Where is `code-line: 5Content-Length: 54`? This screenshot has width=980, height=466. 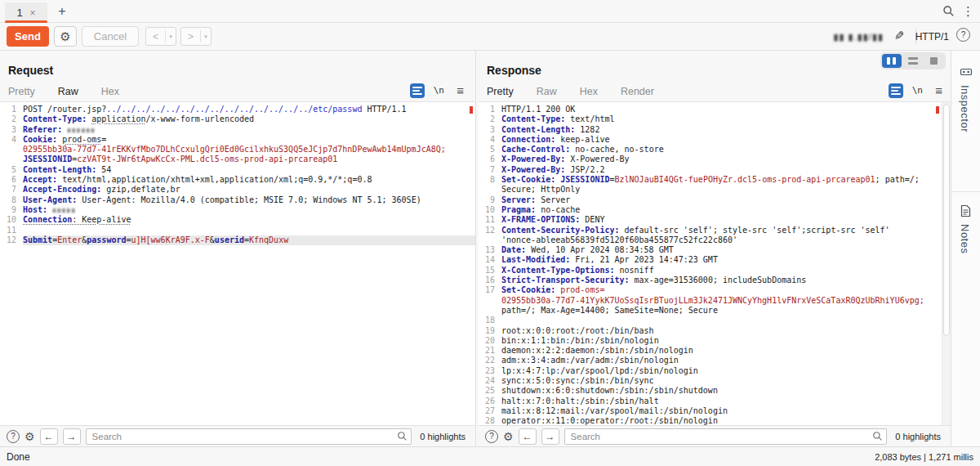
code-line: 5Content-Length: 54 is located at coordinates (238, 170).